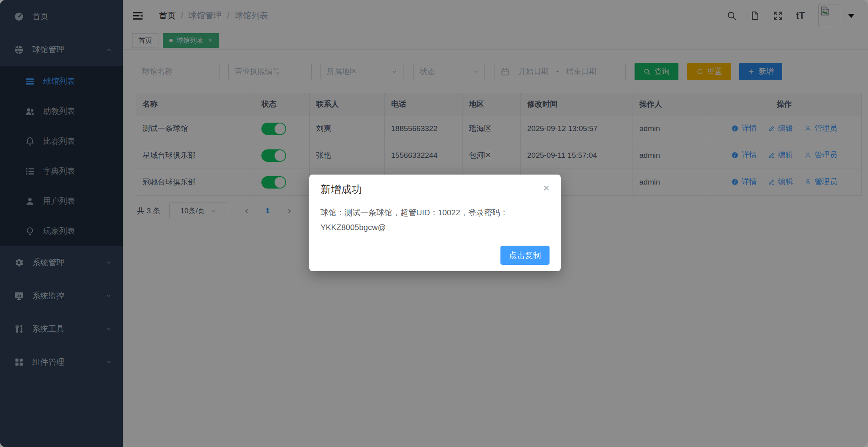 This screenshot has height=447, width=868. What do you see at coordinates (435, 223) in the screenshot?
I see `add-success-modal: 新增成功 × 球馆：测试一条球馆，超管UID：10022，登录密码：YKKZ80…` at bounding box center [435, 223].